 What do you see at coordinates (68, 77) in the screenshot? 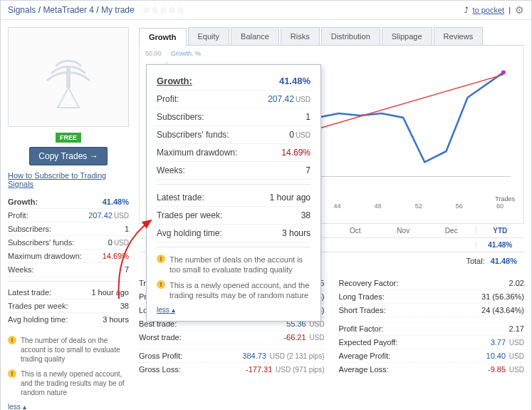
I see `signal-avatar` at bounding box center [68, 77].